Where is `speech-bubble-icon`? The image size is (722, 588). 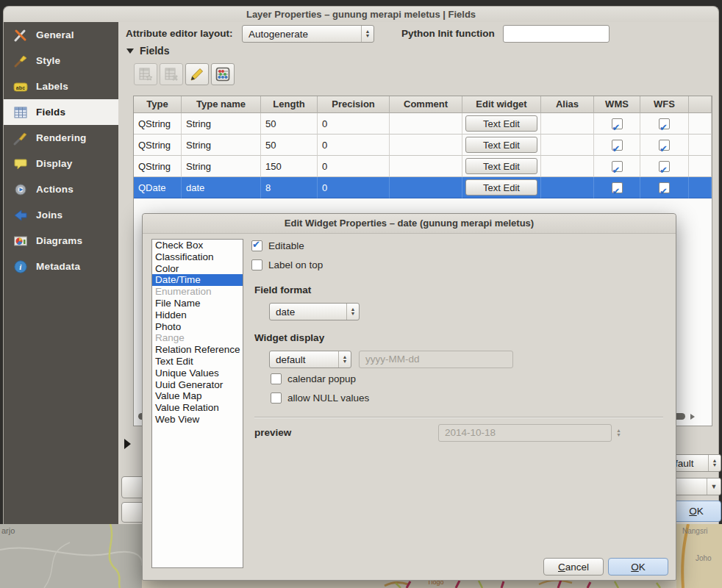
speech-bubble-icon is located at coordinates (21, 164).